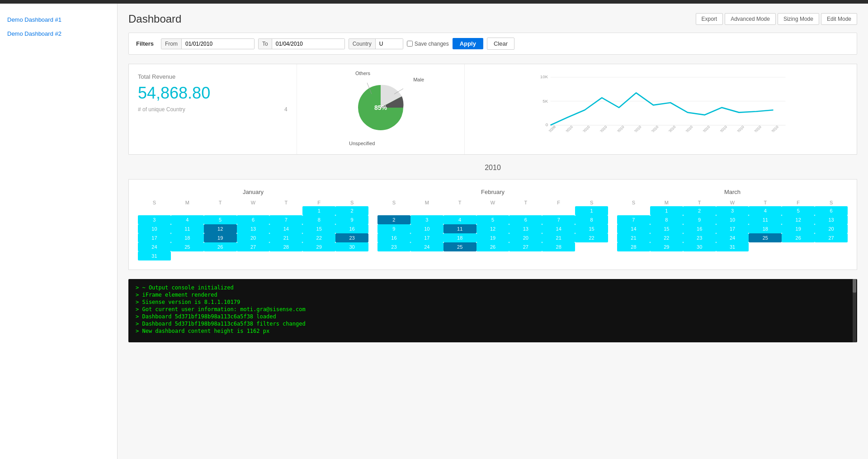  What do you see at coordinates (265, 44) in the screenshot?
I see `to-label: To` at bounding box center [265, 44].